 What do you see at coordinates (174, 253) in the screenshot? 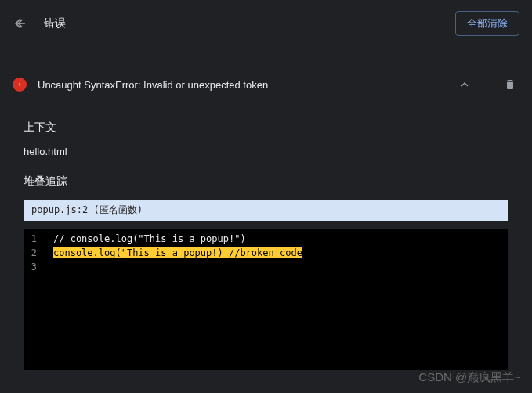
I see `line-content: console.log("This is a popup!) //broken …` at bounding box center [174, 253].